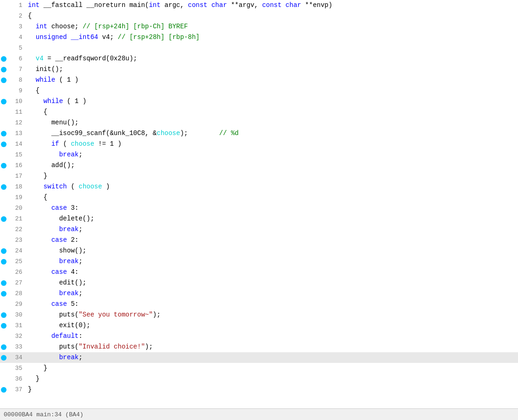  Describe the element at coordinates (259, 229) in the screenshot. I see `code-line: 22 break;` at that location.